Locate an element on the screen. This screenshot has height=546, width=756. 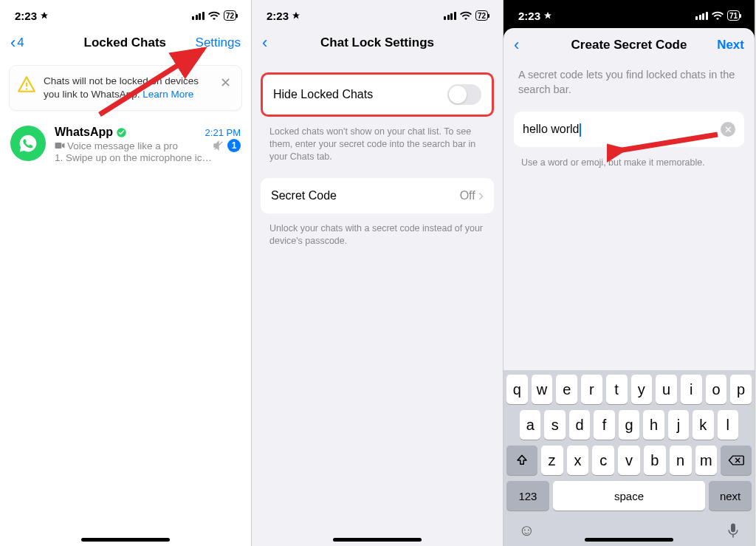
key-b: b is located at coordinates (655, 460).